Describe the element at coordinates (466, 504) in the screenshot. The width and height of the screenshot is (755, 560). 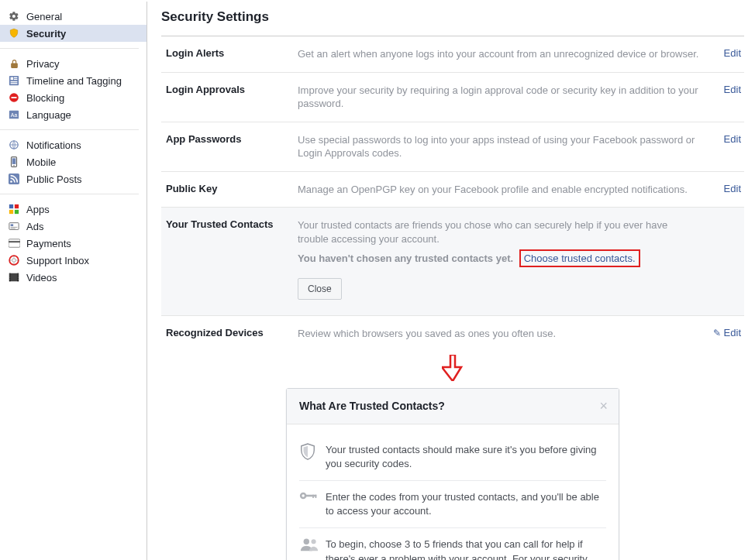
I see `dialog-line: Enter the codes from your trusted contac…` at that location.